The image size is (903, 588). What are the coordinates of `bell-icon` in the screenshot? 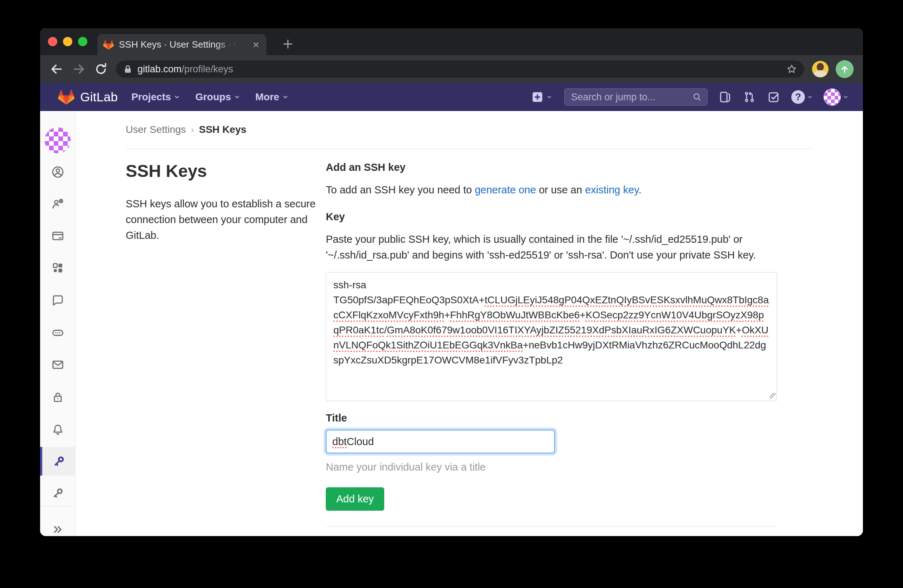 It's located at (58, 429).